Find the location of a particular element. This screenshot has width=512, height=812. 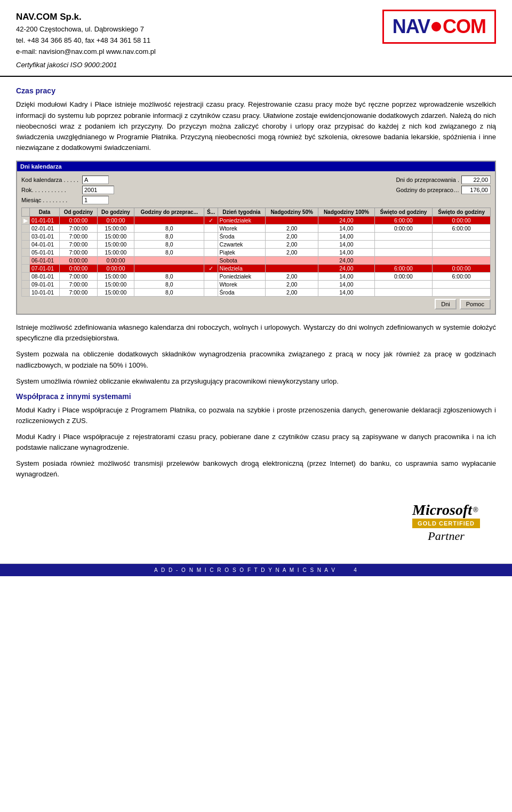

table-row: ▶01-01-010:00:000:00:00✓Poniedziałek24,0… is located at coordinates (256, 221).